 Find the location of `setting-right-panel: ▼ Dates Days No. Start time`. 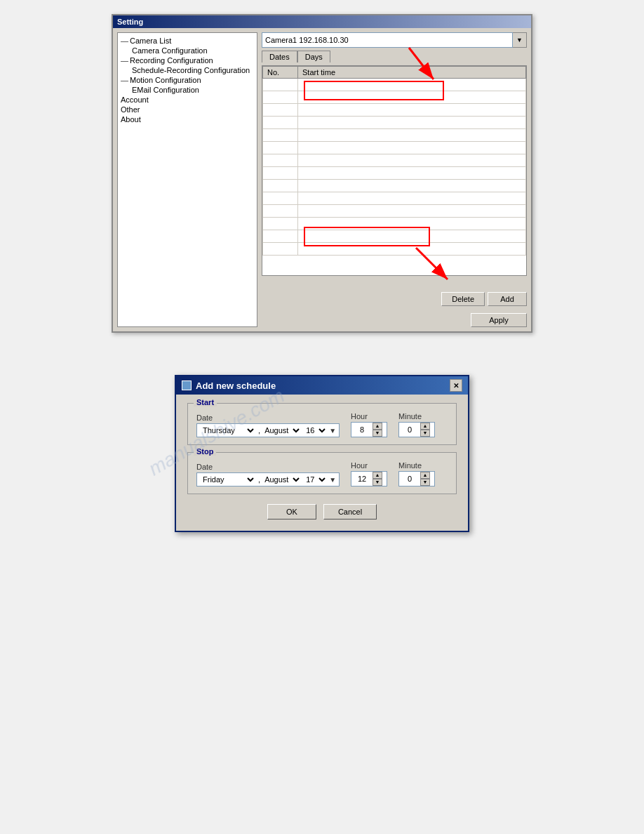

setting-right-panel: ▼ Dates Days No. Start time is located at coordinates (394, 180).